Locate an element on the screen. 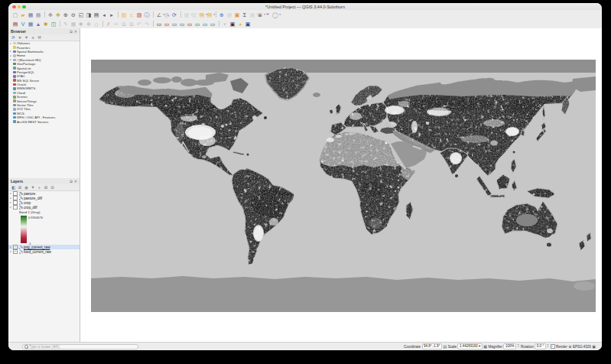 The image size is (611, 364). magnifier-value: 100% is located at coordinates (509, 347).